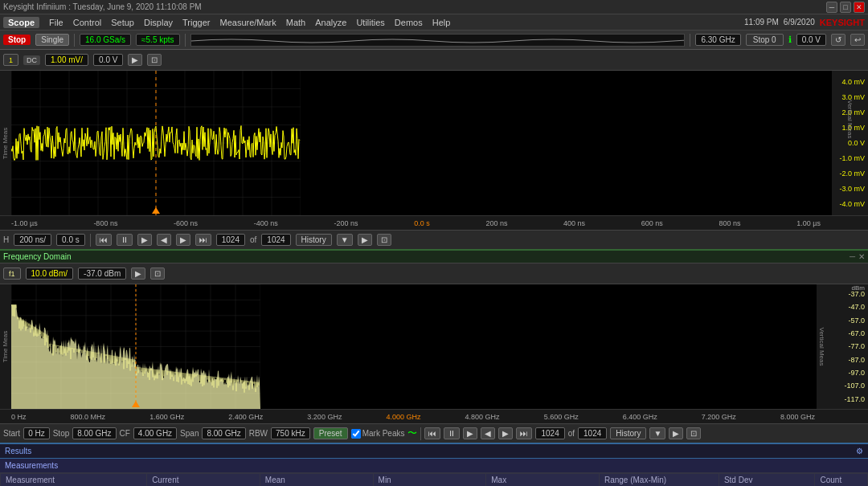 This screenshot has width=868, height=486. I want to click on menu-analyze: Analyze, so click(331, 22).